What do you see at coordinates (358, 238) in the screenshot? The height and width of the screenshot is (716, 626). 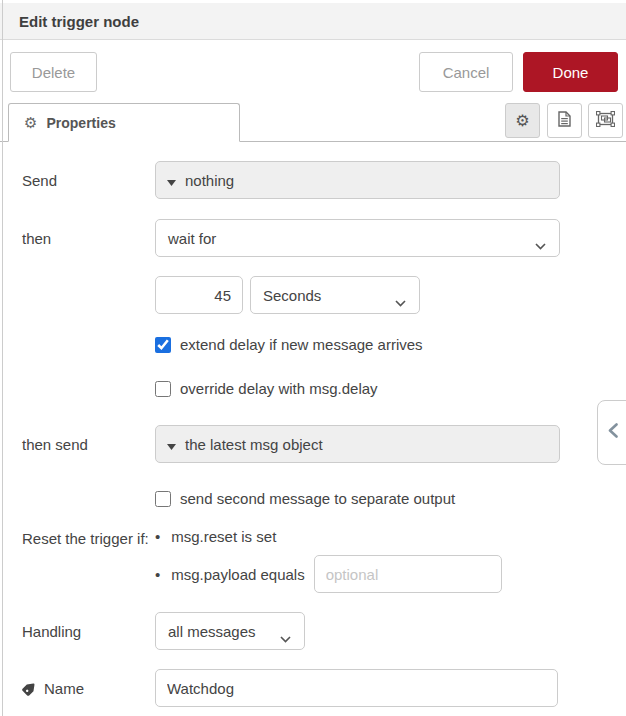 I see `then-action-select: wait for` at bounding box center [358, 238].